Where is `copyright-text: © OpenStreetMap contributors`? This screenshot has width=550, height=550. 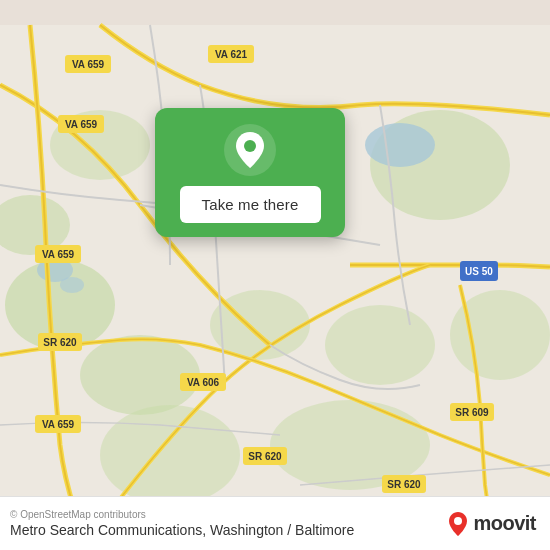
copyright-text: © OpenStreetMap contributors is located at coordinates (182, 514).